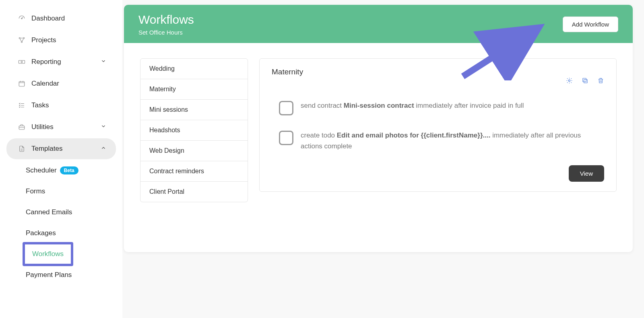 This screenshot has height=318, width=644. I want to click on list-icon, so click(22, 105).